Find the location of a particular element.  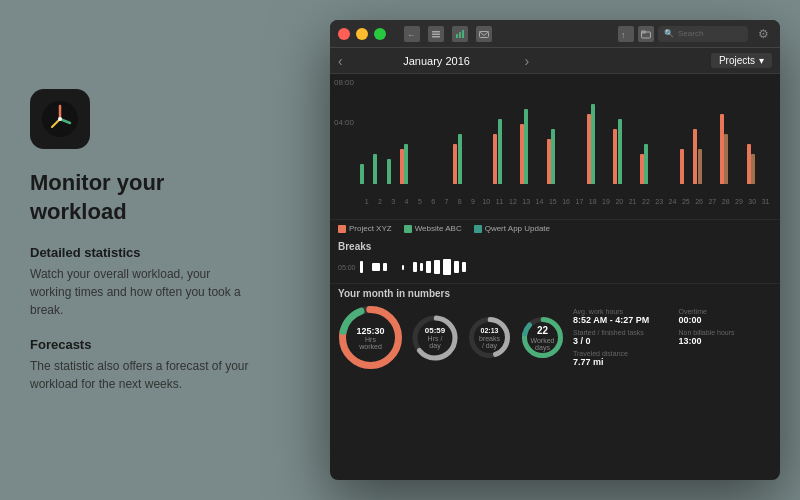

breaks-day-donut: 02:13 breaks / day is located at coordinates (490, 338).